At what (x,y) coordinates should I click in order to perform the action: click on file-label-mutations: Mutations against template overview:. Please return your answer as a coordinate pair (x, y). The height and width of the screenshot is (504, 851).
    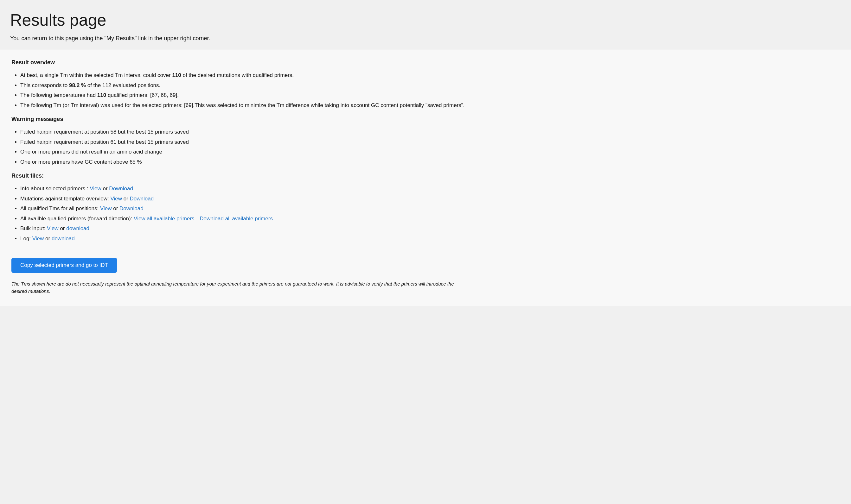
    Looking at the image, I should click on (65, 199).